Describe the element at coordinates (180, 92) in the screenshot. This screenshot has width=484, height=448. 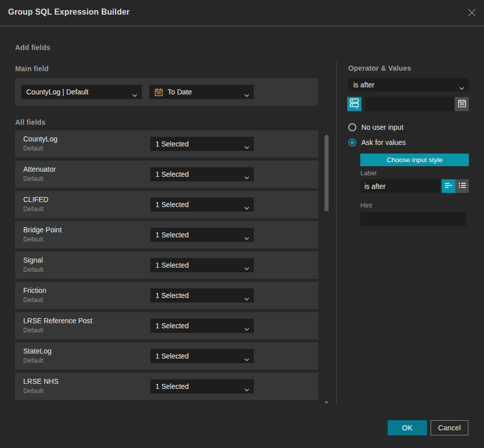
I see `date-field-select-value: To Date` at that location.